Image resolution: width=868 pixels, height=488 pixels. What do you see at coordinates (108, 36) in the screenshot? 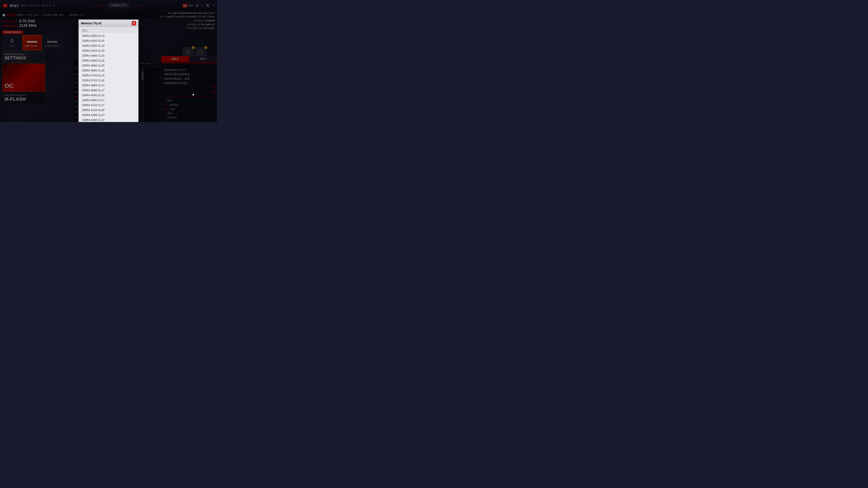
I see `modal-list-item-1: DDR4-3200 CL14` at bounding box center [108, 36].